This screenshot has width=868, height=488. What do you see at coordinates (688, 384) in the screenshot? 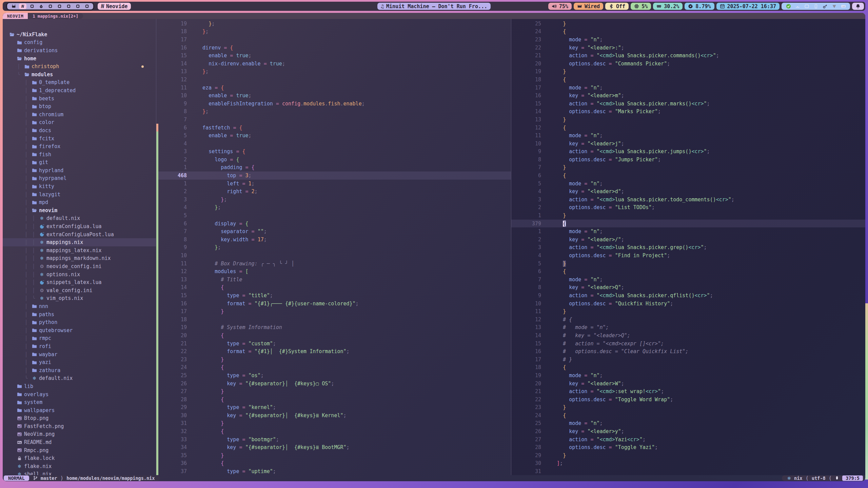
I see `code-line: 20 key = "<leader>W";` at bounding box center [688, 384].